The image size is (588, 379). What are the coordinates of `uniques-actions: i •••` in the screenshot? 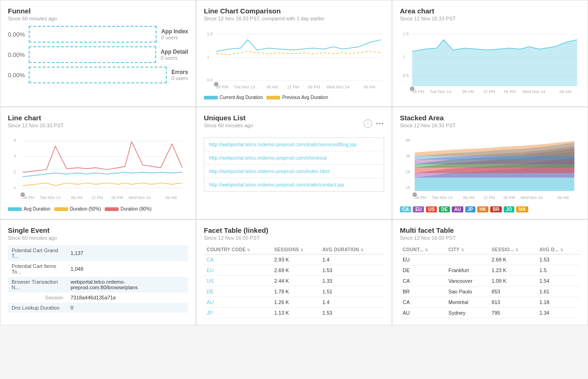 It's located at (374, 124).